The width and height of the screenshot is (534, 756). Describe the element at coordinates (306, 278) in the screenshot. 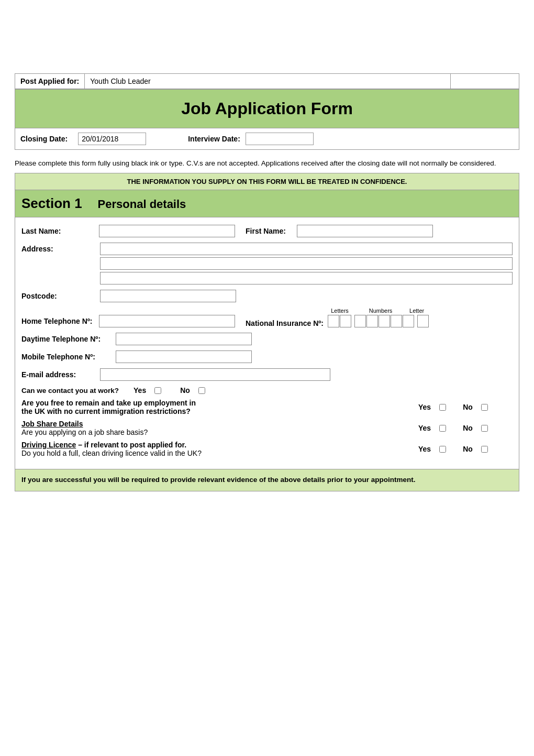

I see `address-line3` at that location.